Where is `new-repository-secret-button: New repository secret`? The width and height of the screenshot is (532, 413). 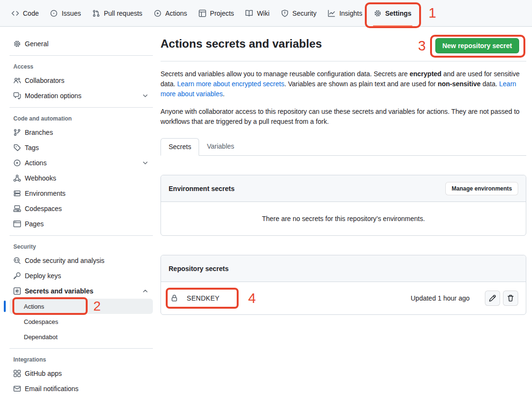 new-repository-secret-button: New repository secret is located at coordinates (477, 46).